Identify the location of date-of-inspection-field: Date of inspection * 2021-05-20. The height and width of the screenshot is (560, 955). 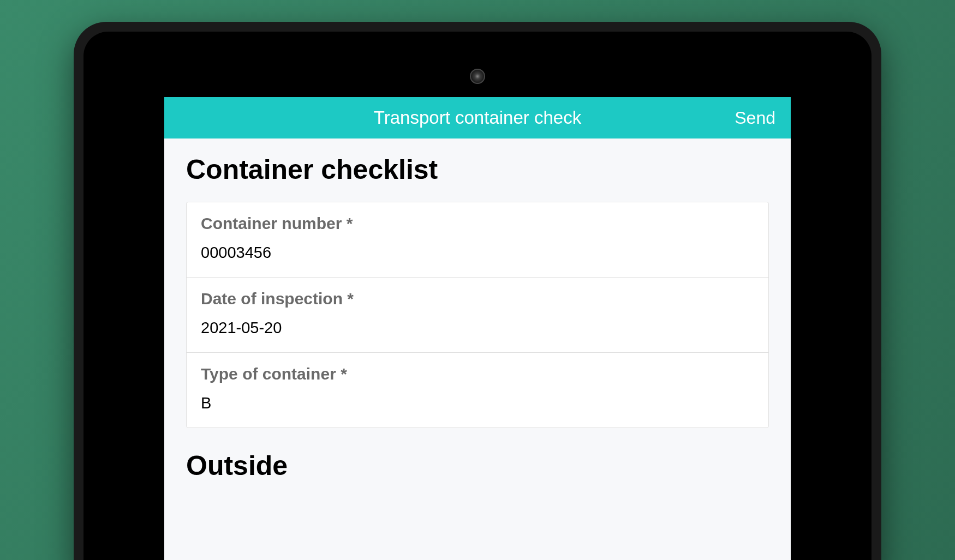
(478, 315).